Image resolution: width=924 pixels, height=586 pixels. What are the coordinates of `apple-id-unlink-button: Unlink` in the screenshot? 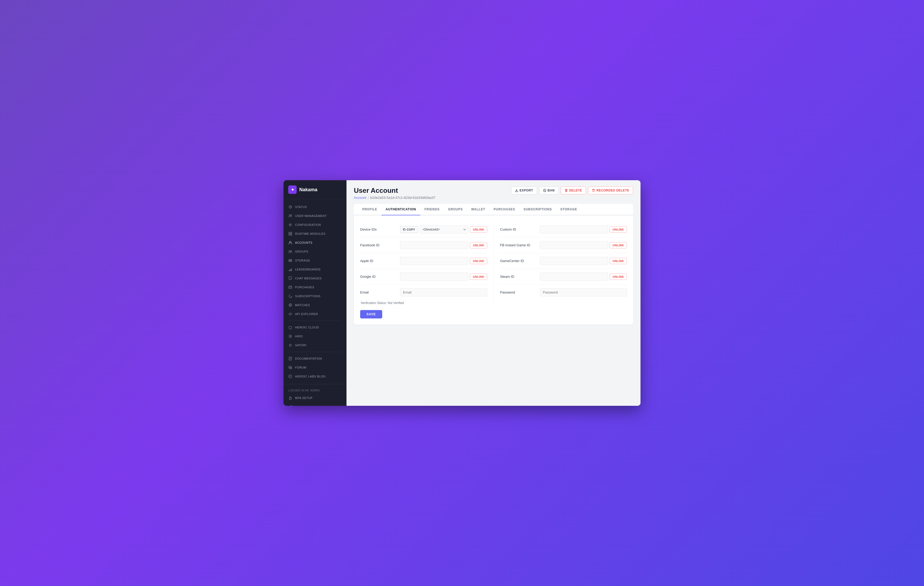 It's located at (479, 261).